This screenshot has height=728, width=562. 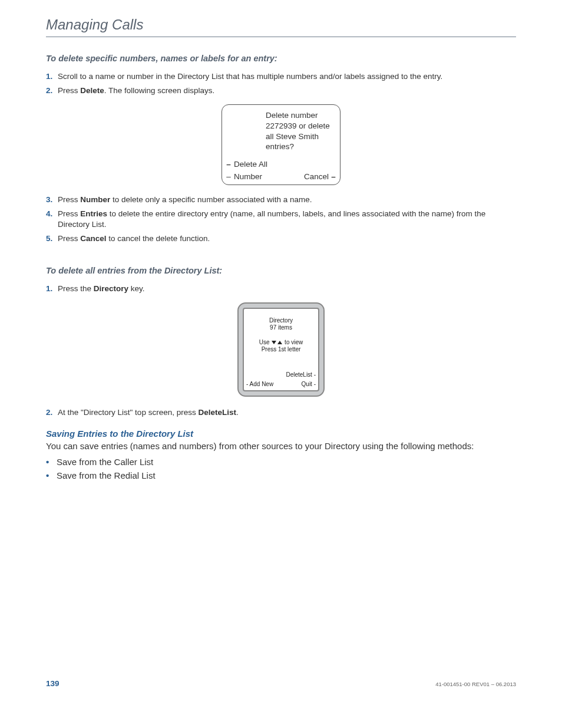 I want to click on step-item: 3. Press Number to delete only a specifi…, so click(x=281, y=200).